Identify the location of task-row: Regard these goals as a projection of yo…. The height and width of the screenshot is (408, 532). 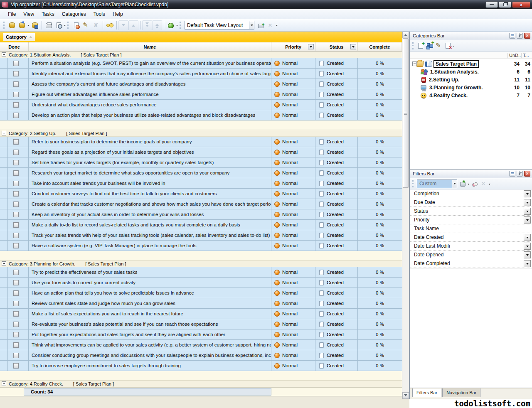
(201, 152).